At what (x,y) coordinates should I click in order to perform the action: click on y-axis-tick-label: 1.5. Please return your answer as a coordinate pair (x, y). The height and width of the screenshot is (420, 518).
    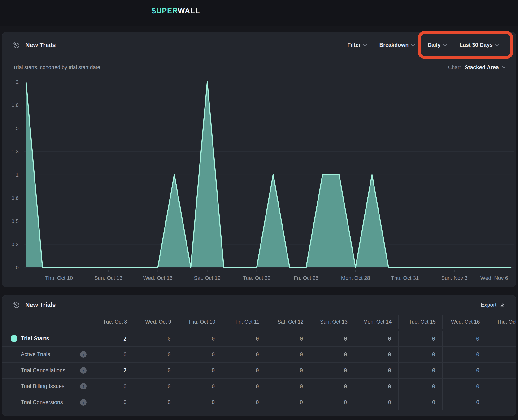
    Looking at the image, I should click on (15, 128).